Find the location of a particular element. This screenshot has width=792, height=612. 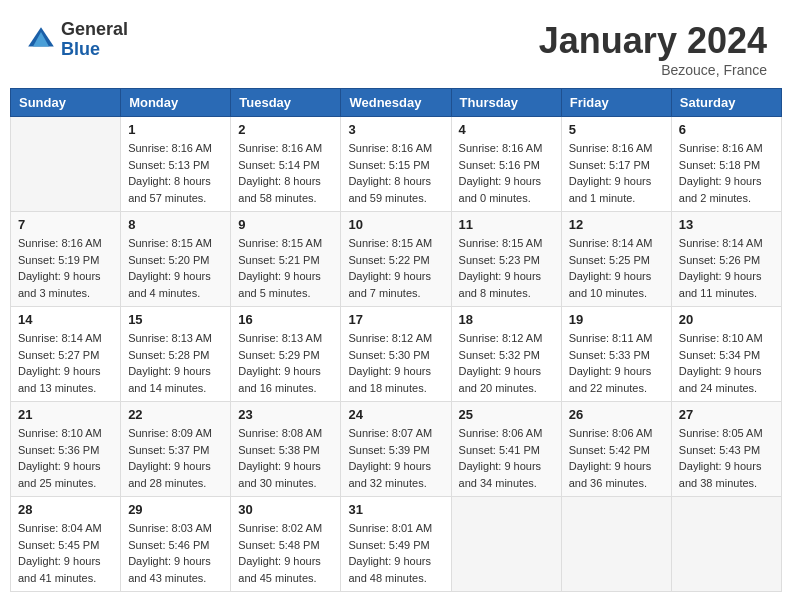

day-detail: Sunrise: 8:16 AMSunset: 5:18 PMDaylight:… is located at coordinates (726, 173).